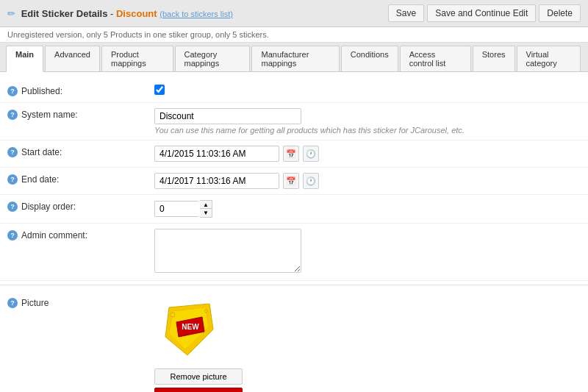 The width and height of the screenshot is (588, 392). I want to click on picture-label-text: Picture, so click(35, 303).